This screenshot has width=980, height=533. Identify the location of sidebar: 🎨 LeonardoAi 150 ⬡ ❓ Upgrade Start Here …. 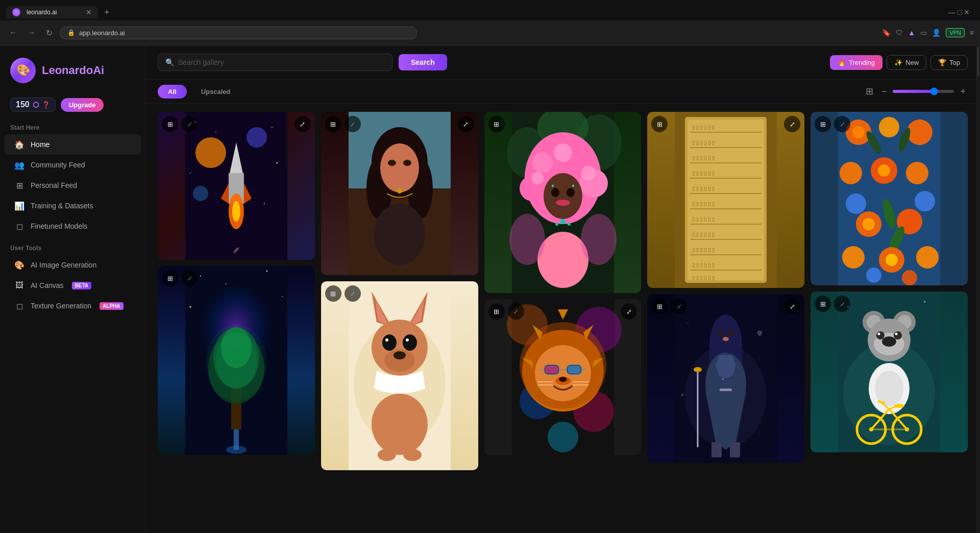
(72, 289).